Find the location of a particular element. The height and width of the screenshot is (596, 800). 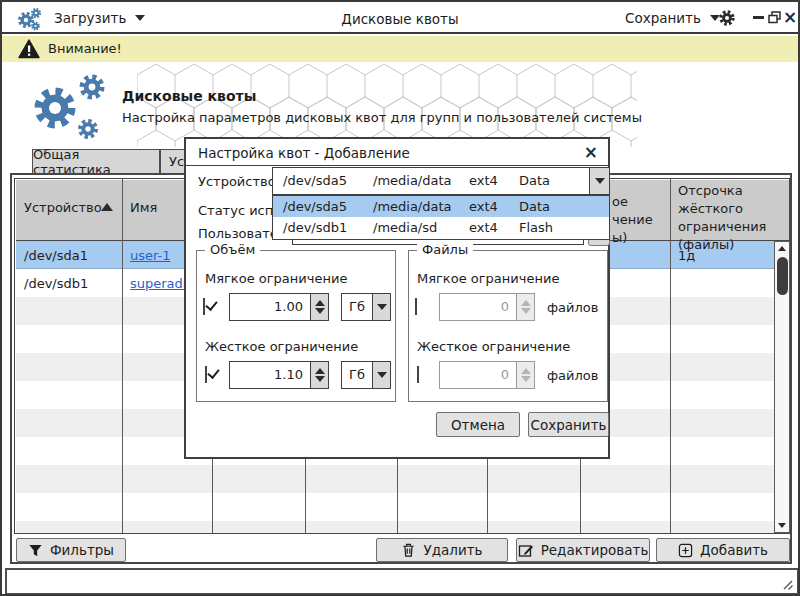

cell-name-link: user-1 is located at coordinates (150, 256).